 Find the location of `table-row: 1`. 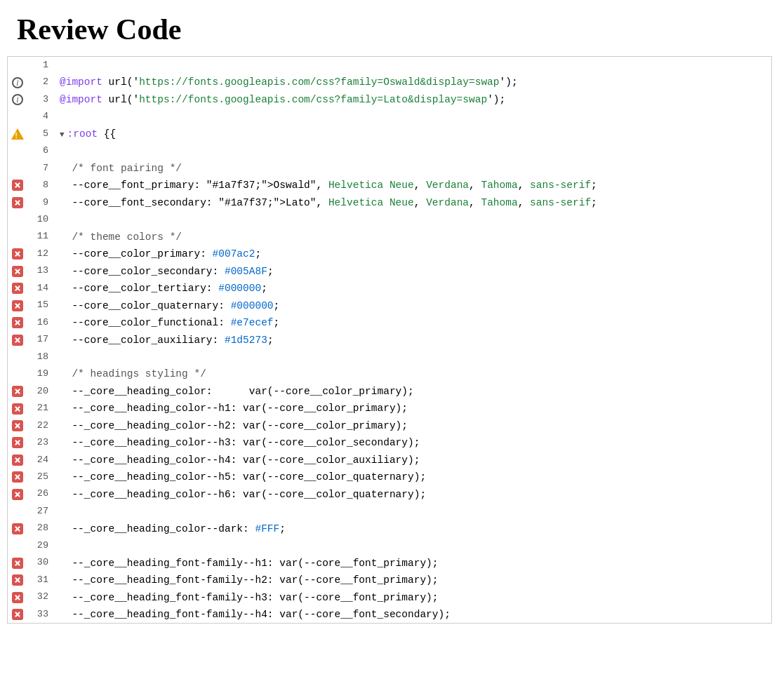

table-row: 1 is located at coordinates (390, 65).